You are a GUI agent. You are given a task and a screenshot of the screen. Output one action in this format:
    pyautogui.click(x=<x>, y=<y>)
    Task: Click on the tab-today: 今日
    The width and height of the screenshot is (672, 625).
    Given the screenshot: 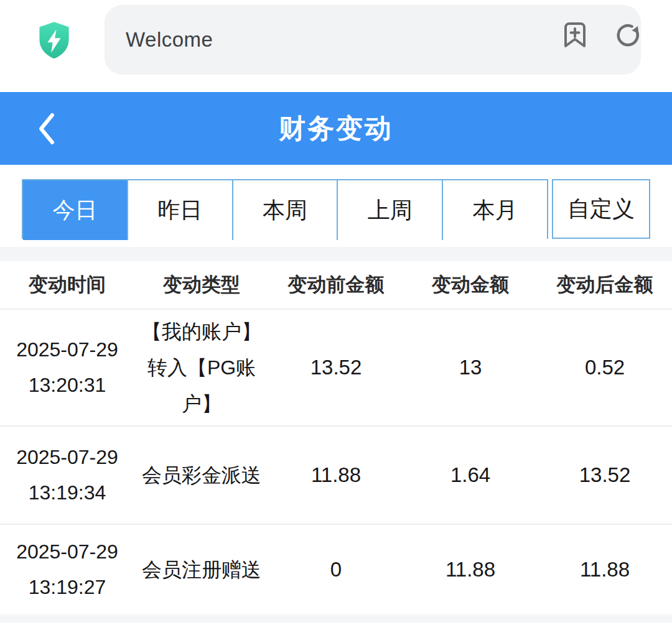 What is the action you would take?
    pyautogui.click(x=76, y=210)
    